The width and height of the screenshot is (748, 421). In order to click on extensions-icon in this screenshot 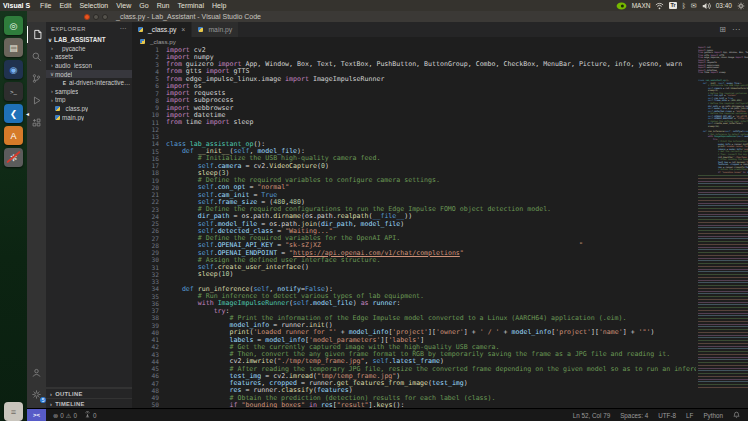, I will do `click(36, 122)`.